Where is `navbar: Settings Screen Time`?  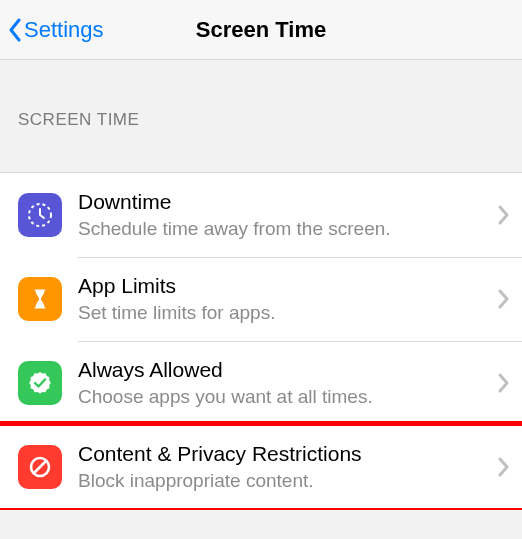
navbar: Settings Screen Time is located at coordinates (261, 30).